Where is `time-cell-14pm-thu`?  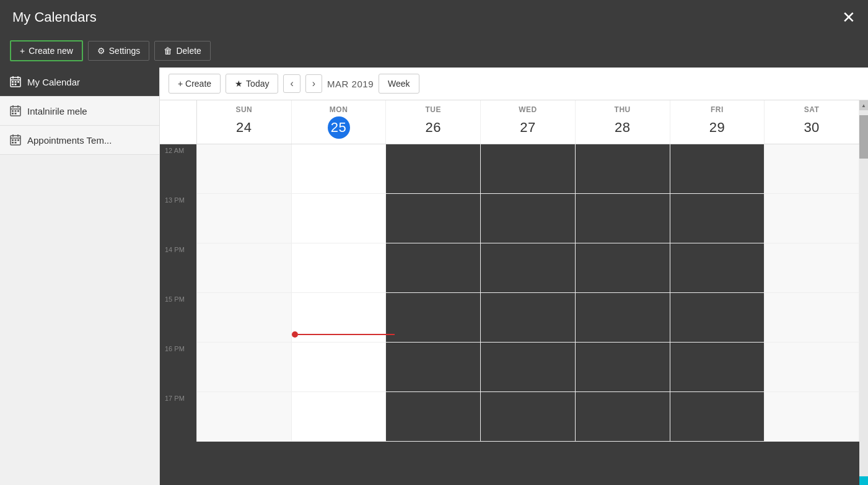 time-cell-14pm-thu is located at coordinates (623, 268).